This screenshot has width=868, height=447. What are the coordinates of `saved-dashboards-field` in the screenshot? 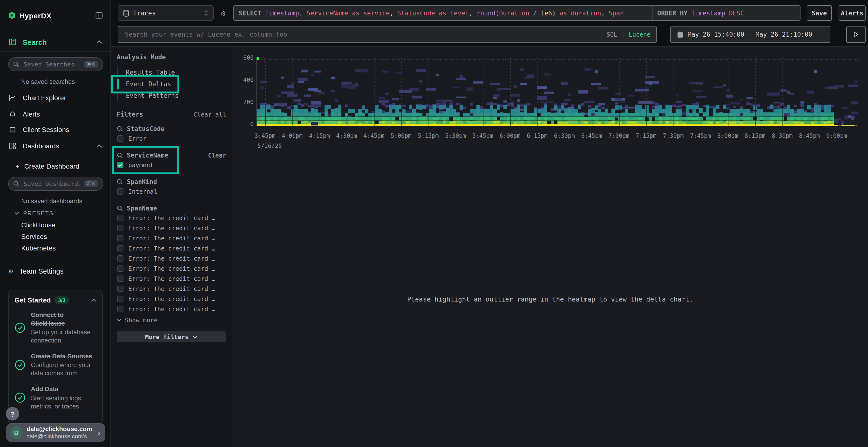 It's located at (52, 184).